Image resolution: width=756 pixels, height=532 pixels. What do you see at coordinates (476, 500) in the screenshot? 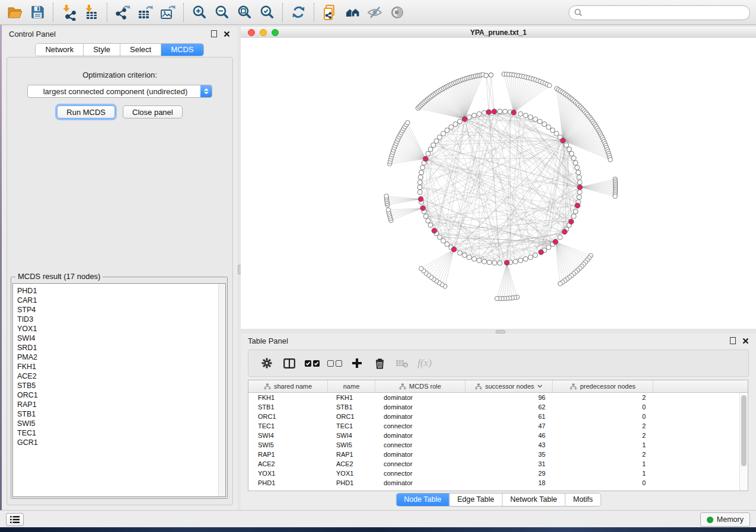
I see `tab-edge-table: Edge Table` at bounding box center [476, 500].